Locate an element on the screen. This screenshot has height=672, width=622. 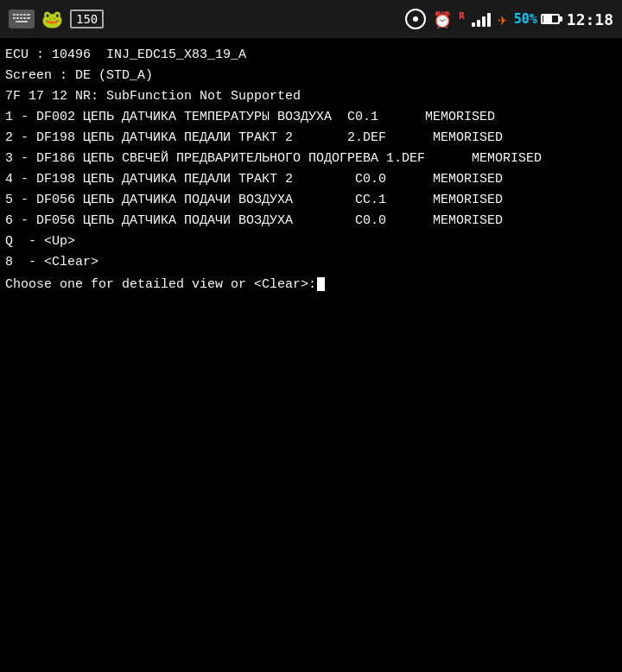
fault-row: 1 - DF002 ЦЕПЬ ДАТЧИКА ТЕМПЕРАТУРЫ ВОЗДУ… is located at coordinates (311, 117).